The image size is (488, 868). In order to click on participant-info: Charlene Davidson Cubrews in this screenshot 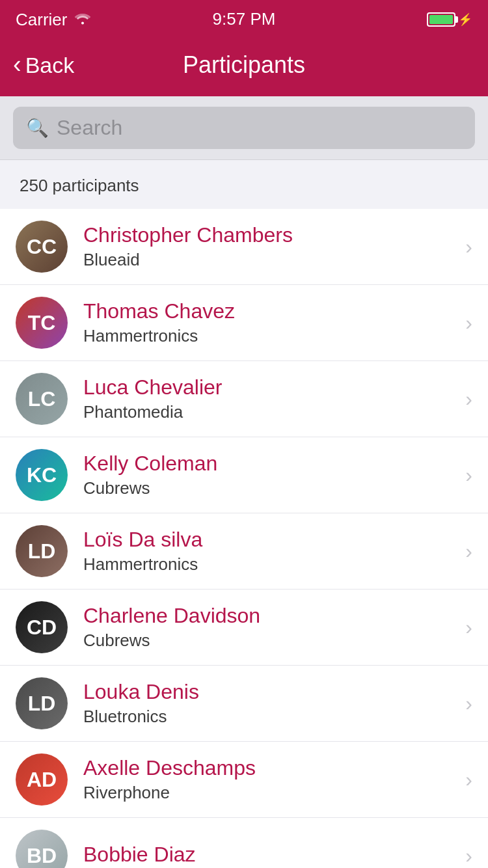, I will do `click(271, 627)`.